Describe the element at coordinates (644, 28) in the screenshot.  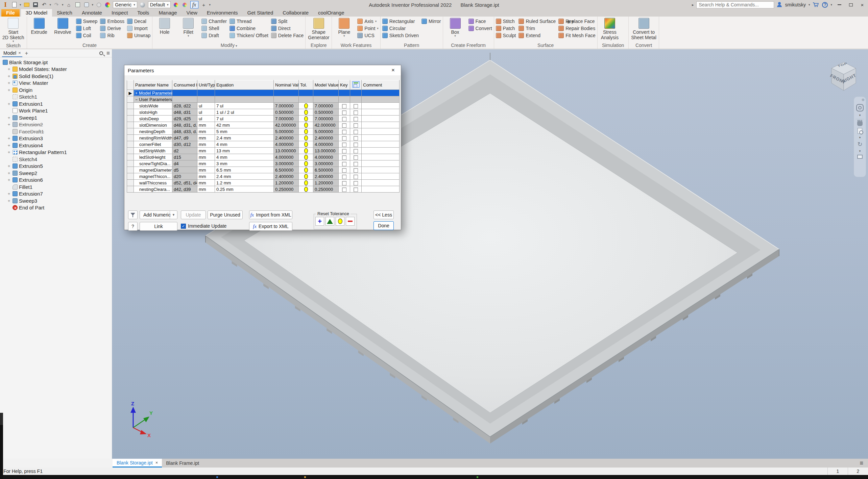
I see `button-convert-to-sheet-metal: Convert to Sheet Metal` at that location.